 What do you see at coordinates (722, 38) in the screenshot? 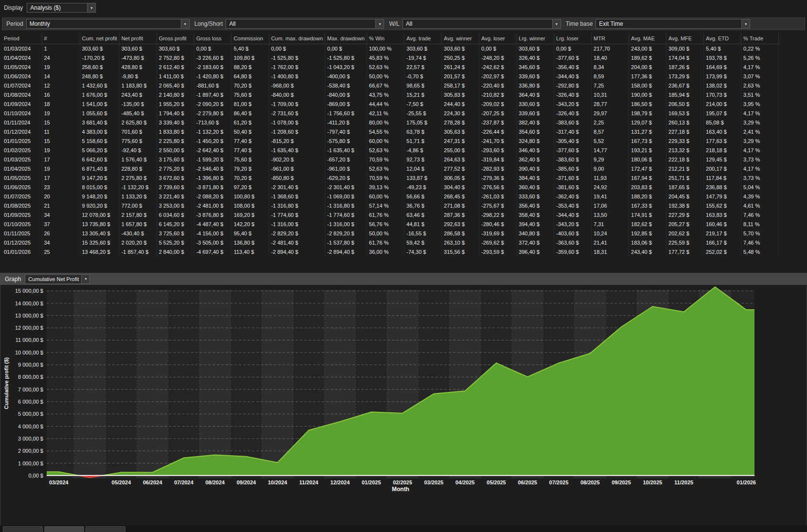
I see `column-header-avg-etd: Avg. ETD` at bounding box center [722, 38].